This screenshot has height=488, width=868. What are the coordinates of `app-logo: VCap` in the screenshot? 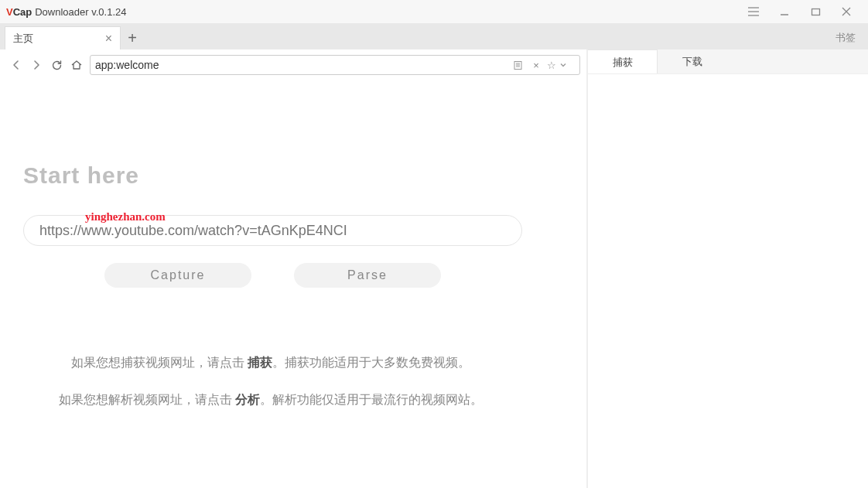 It's located at (19, 12).